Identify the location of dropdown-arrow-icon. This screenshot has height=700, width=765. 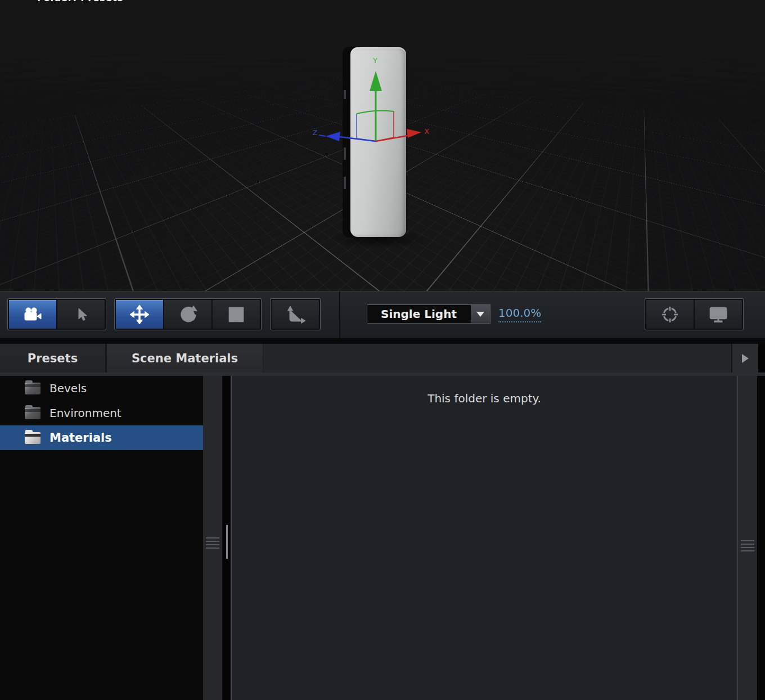
(480, 314).